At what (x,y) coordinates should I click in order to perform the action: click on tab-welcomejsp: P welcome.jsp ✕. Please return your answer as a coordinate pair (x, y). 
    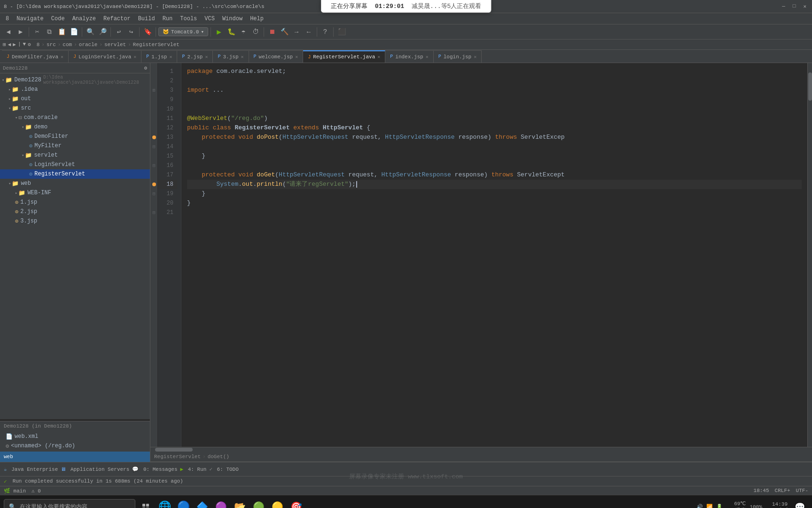
    Looking at the image, I should click on (276, 56).